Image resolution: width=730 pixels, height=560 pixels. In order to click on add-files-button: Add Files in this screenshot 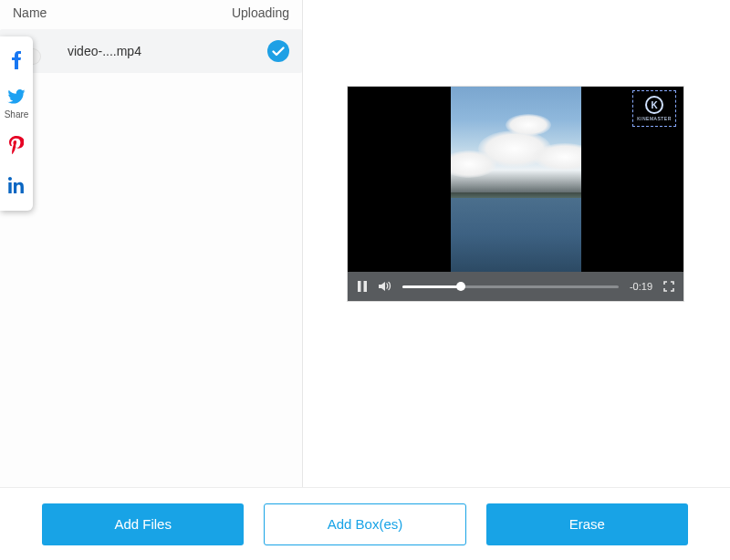, I will do `click(142, 524)`.